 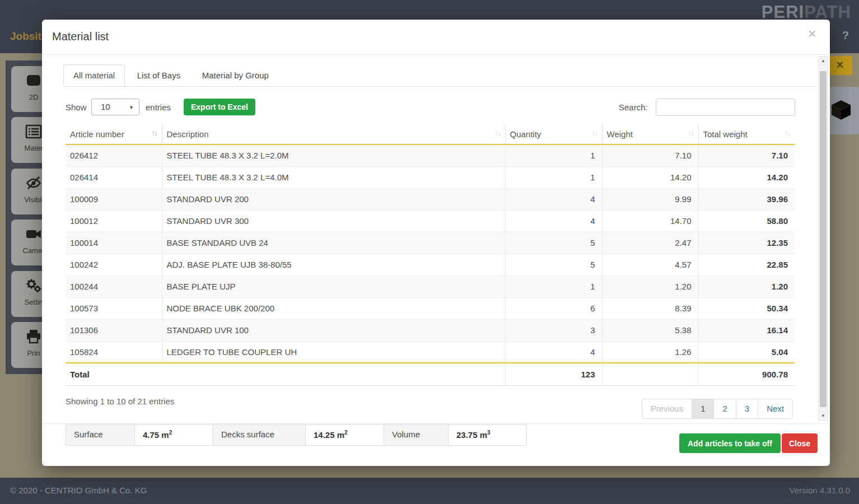 What do you see at coordinates (114, 243) in the screenshot?
I see `cell-article-number: 100014` at bounding box center [114, 243].